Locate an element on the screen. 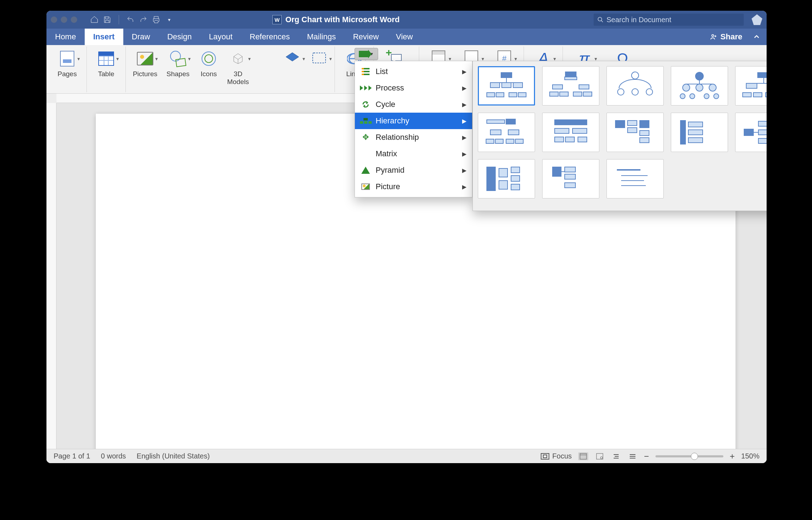 This screenshot has height=520, width=812. cycle-icon is located at coordinates (366, 104).